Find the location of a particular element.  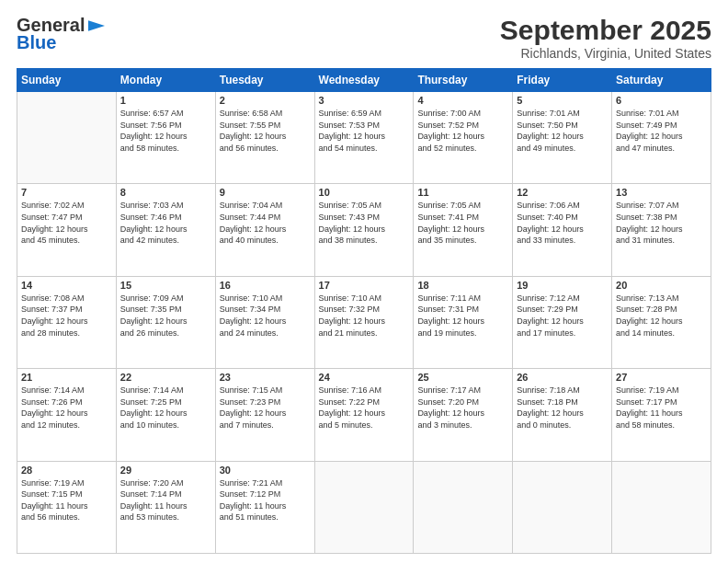

calendar-cell: 11Sunrise: 7:05 AMSunset: 7:41 PMDayligh… is located at coordinates (463, 230).